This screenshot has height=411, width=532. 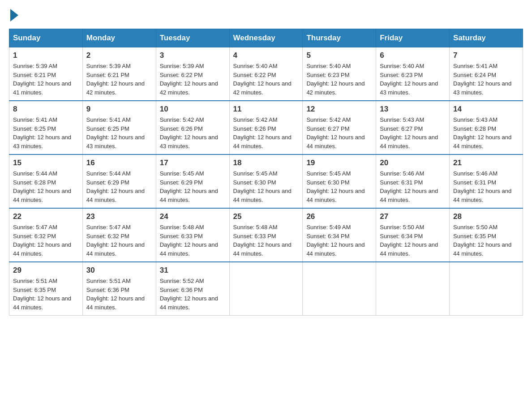 What do you see at coordinates (193, 240) in the screenshot?
I see `day-info: Sunrise: 5:48 AM Sunset: 6:33 PM Dayligh…` at bounding box center [193, 240].